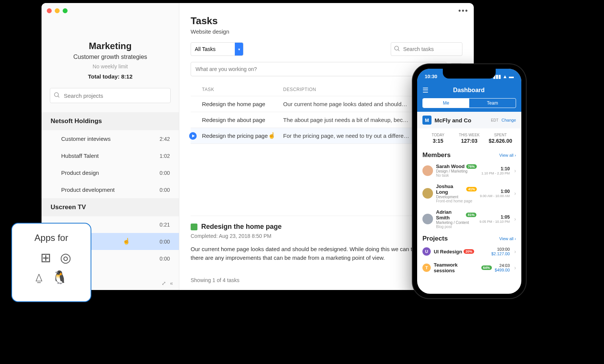 The image size is (604, 364). What do you see at coordinates (171, 283) in the screenshot?
I see `chevron-left-icon: «` at bounding box center [171, 283].